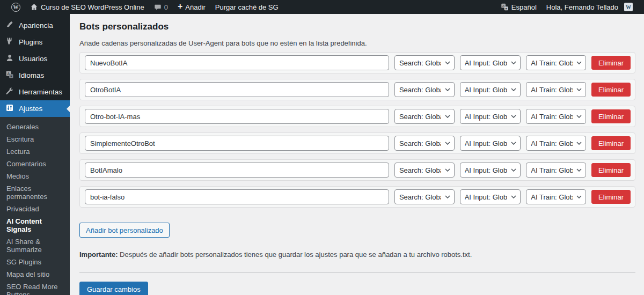 The image size is (644, 295). What do you see at coordinates (192, 7) in the screenshot?
I see `new-content-link: + Añadir` at bounding box center [192, 7].